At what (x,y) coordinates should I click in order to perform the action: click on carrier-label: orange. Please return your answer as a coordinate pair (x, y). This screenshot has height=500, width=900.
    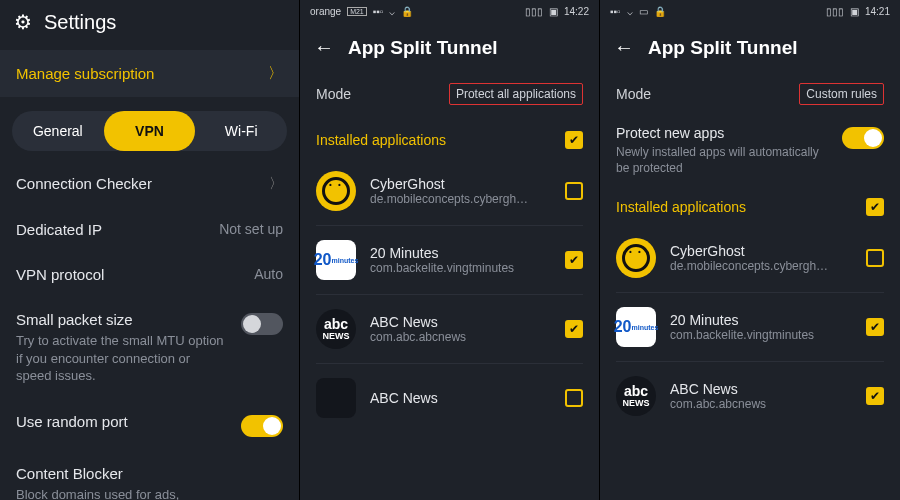
    Looking at the image, I should click on (326, 12).